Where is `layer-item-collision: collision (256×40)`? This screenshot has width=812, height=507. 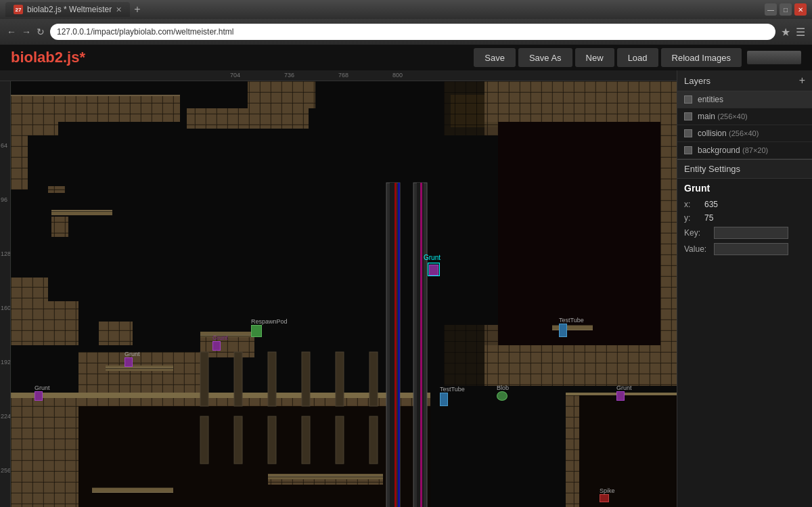 layer-item-collision: collision (256×40) is located at coordinates (744, 134).